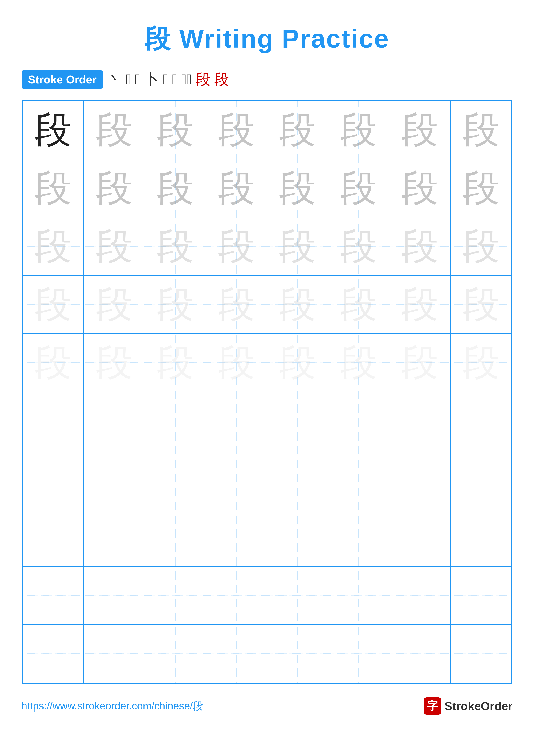  What do you see at coordinates (53, 188) in the screenshot?
I see `cell-2-1: 段` at bounding box center [53, 188].